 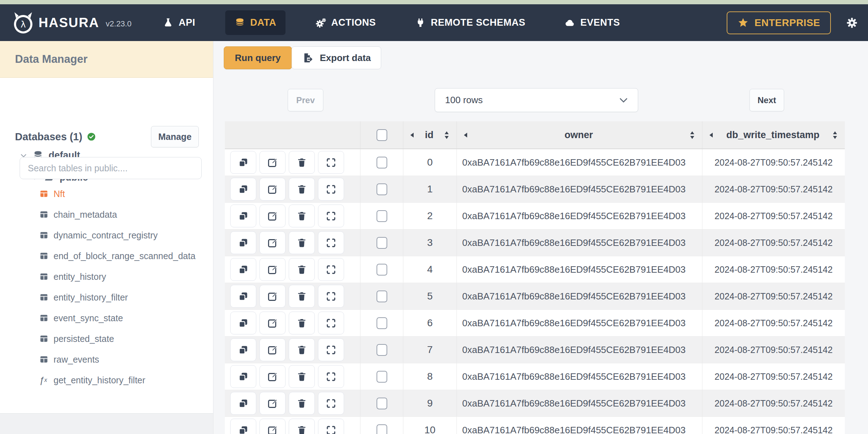 I want to click on sidebar-table-item: ƒx Nft, so click(x=126, y=194).